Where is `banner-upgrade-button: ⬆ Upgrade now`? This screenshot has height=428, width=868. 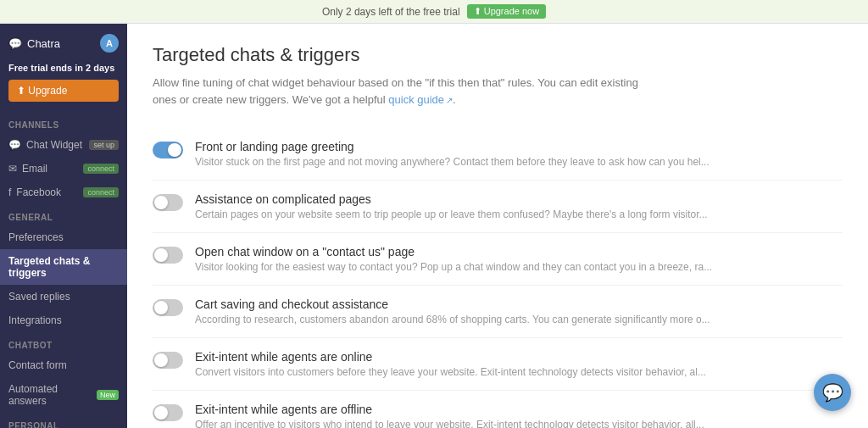 banner-upgrade-button: ⬆ Upgrade now is located at coordinates (507, 12).